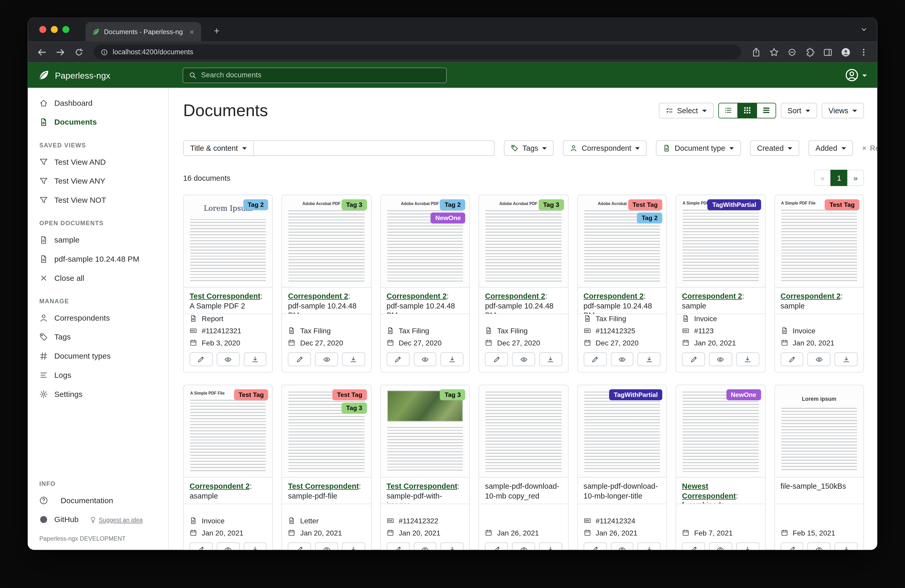  Describe the element at coordinates (698, 148) in the screenshot. I see `document-type-filter-button: Document type` at that location.